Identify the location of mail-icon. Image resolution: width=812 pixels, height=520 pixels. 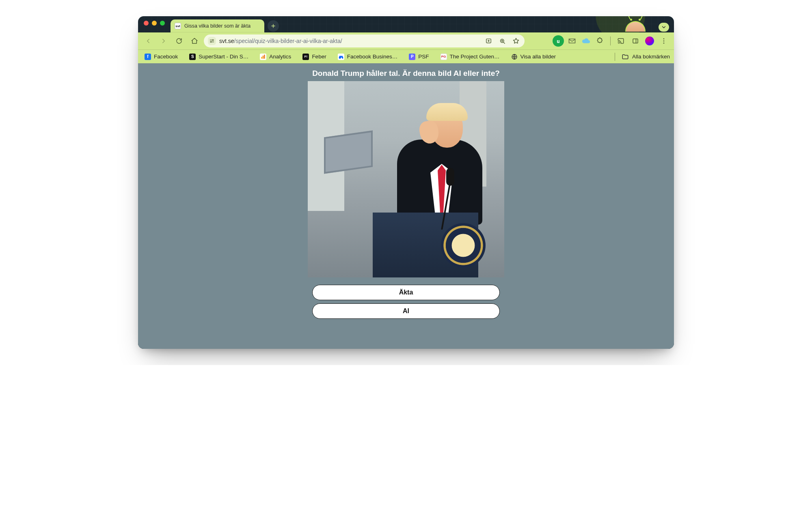
(572, 41).